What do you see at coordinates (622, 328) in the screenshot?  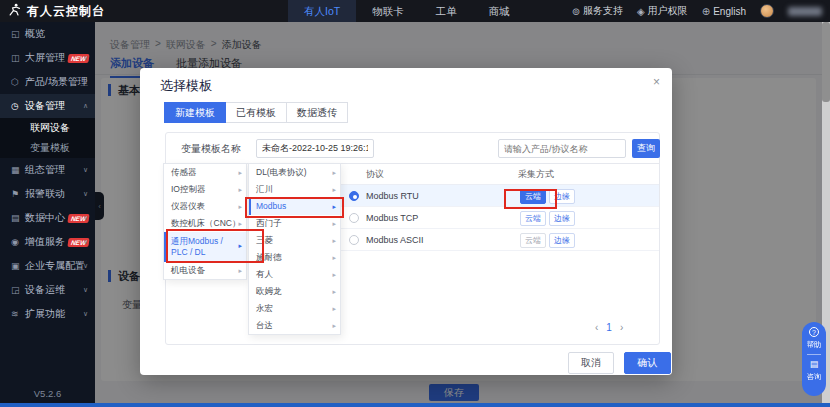 I see `pagination-next-icon: ›` at bounding box center [622, 328].